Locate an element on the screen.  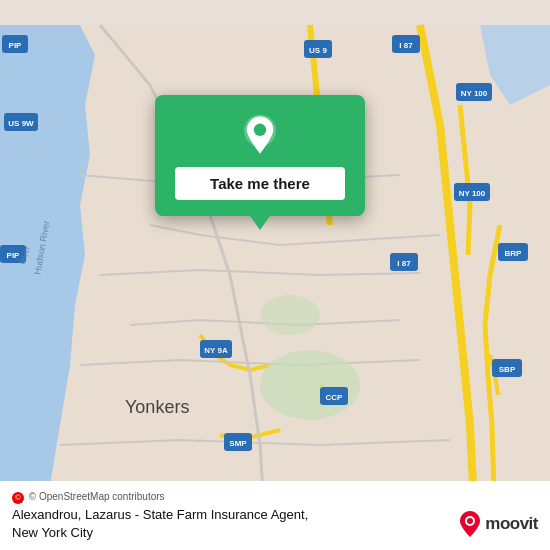
moovit-logo: moovit is located at coordinates (498, 524).